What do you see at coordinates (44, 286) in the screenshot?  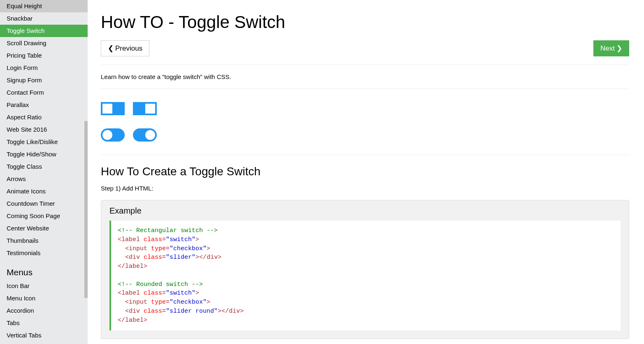 I see `sidebar-item: Icon Bar` at bounding box center [44, 286].